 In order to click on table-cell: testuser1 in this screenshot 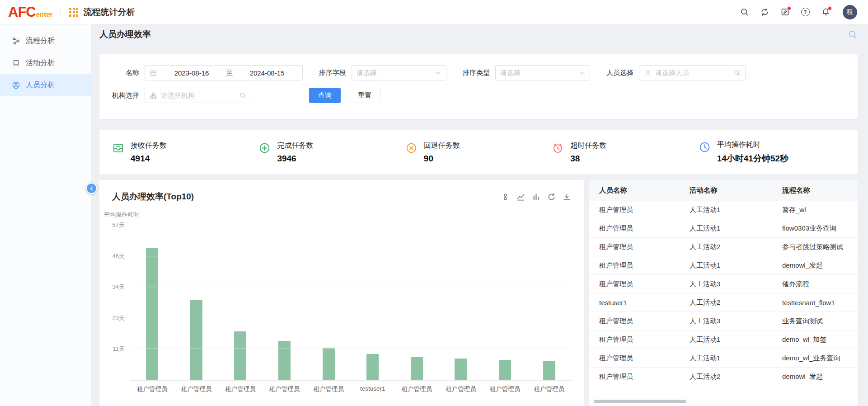, I will do `click(644, 303)`.